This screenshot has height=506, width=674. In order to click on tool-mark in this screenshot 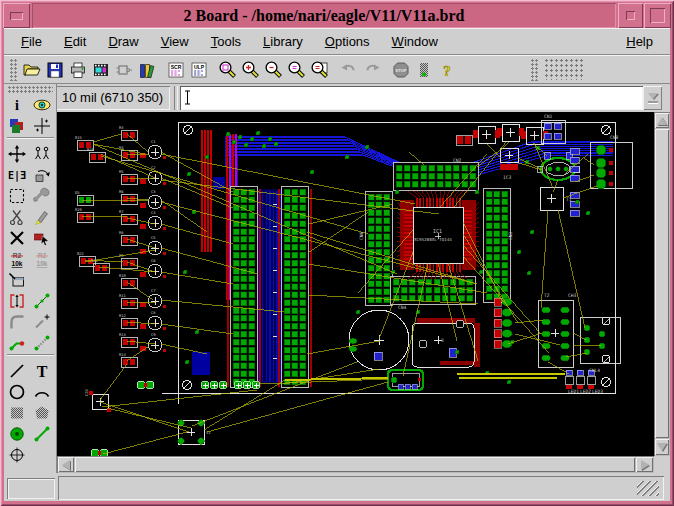, I will do `click(42, 126)`.